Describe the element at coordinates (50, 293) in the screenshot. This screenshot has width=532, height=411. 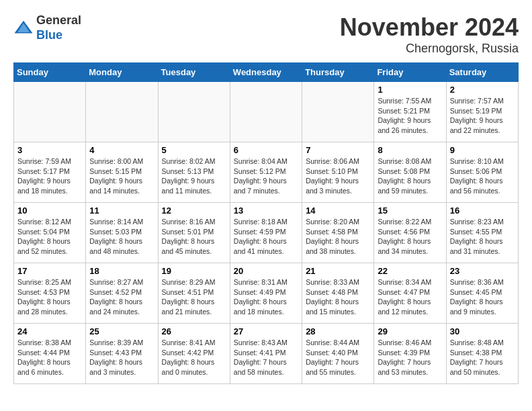
I see `calendar-cell: 17Sunrise: 8:25 AM Sunset: 4:53 PM Dayli…` at that location.